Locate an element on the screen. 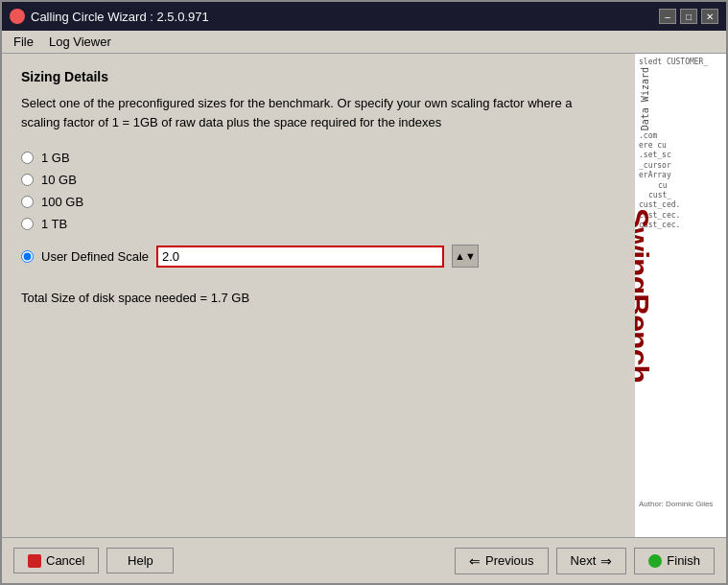  previous-arrow-icon: ⇐ is located at coordinates (475, 561).